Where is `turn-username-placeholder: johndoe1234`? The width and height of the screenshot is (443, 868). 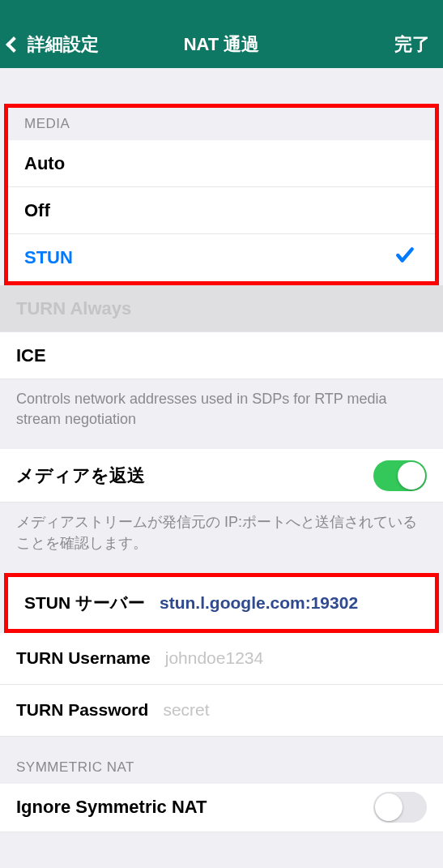
turn-username-placeholder: johndoe1234 is located at coordinates (214, 658).